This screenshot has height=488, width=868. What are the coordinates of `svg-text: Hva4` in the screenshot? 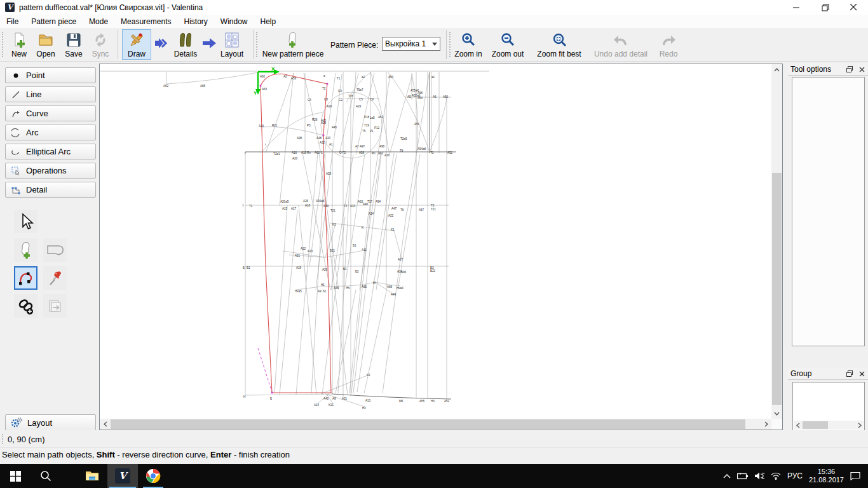 It's located at (400, 288).